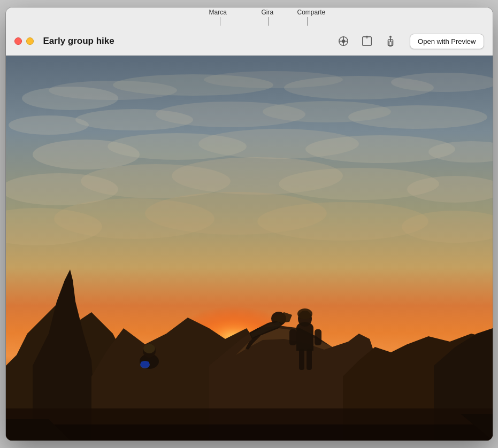 This screenshot has width=498, height=448. Describe the element at coordinates (18, 41) in the screenshot. I see `close-button` at that location.